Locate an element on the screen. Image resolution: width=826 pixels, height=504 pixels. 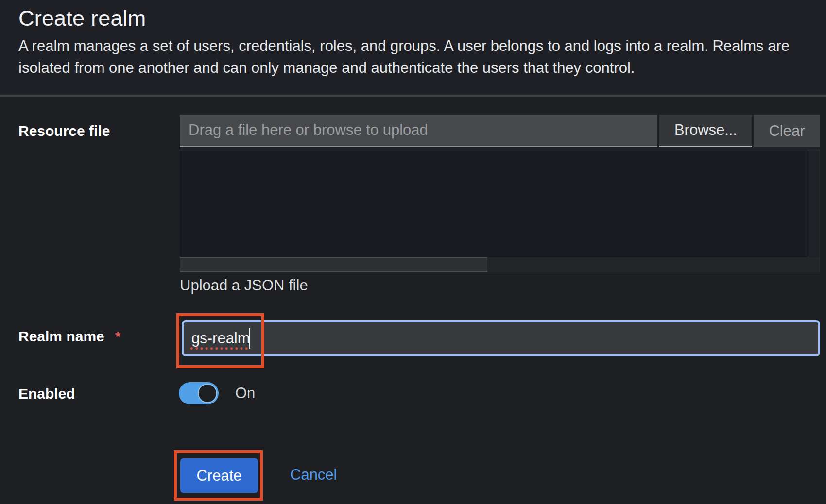
required-asterisk: * is located at coordinates (118, 336).